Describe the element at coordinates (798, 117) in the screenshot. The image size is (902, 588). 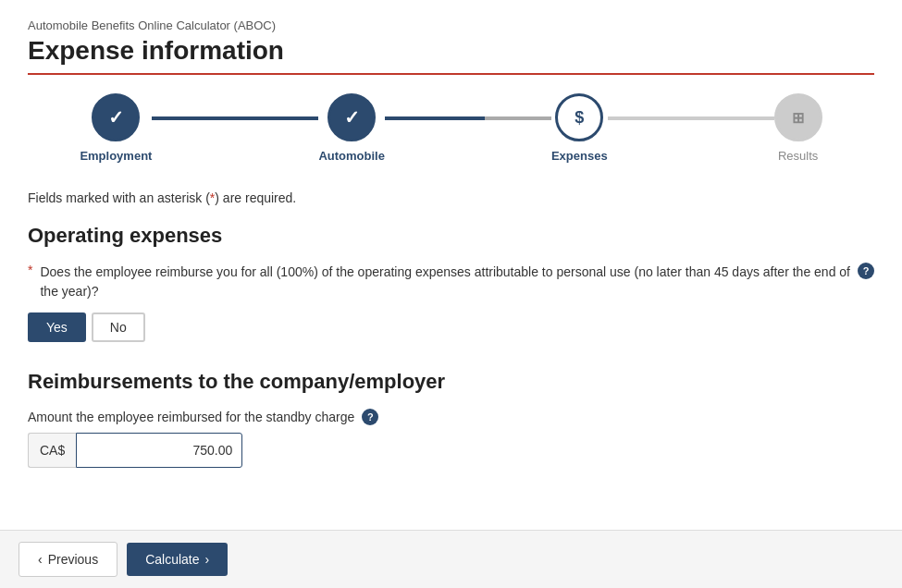
I see `step-results-circle: ⊞` at that location.